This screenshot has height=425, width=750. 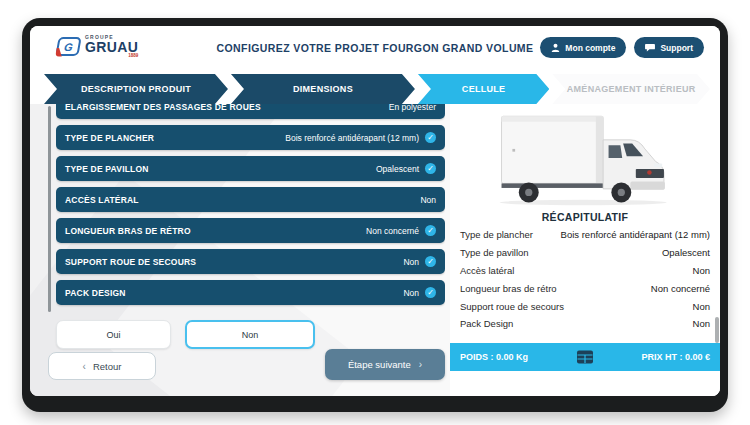 I want to click on option-row-elargissement: ELARGISSEMENT DES PASSAGES DE ROUES En p…, so click(x=250, y=112).